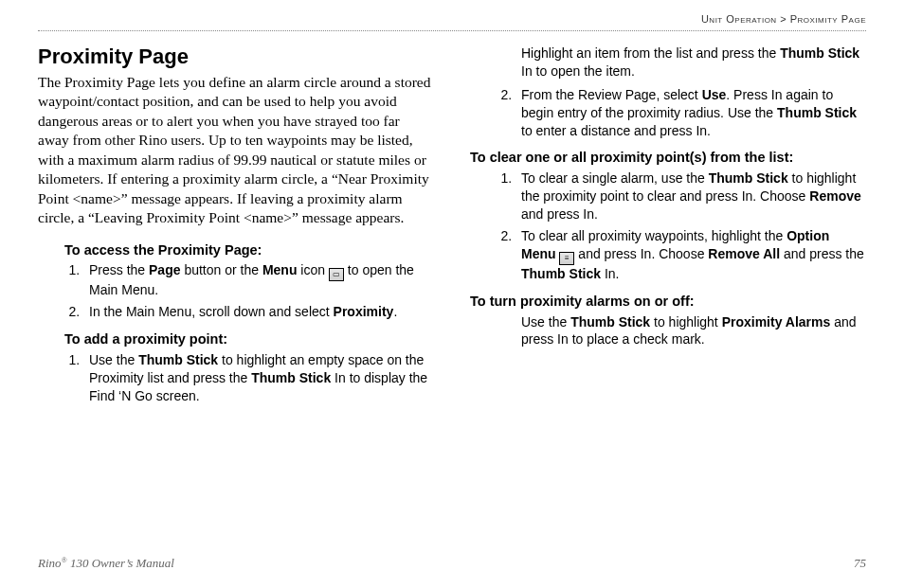  Describe the element at coordinates (280, 270) in the screenshot. I see `bold-menu: Menu` at that location.